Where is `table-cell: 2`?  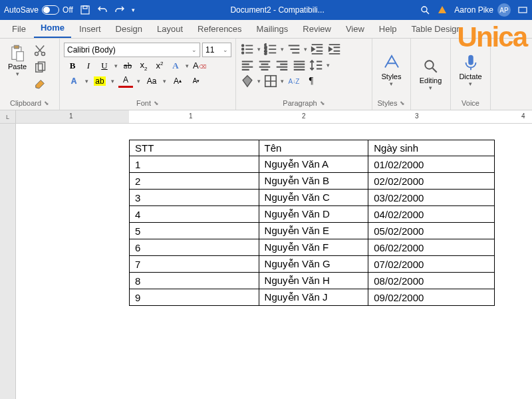 table-cell: 2 is located at coordinates (194, 181).